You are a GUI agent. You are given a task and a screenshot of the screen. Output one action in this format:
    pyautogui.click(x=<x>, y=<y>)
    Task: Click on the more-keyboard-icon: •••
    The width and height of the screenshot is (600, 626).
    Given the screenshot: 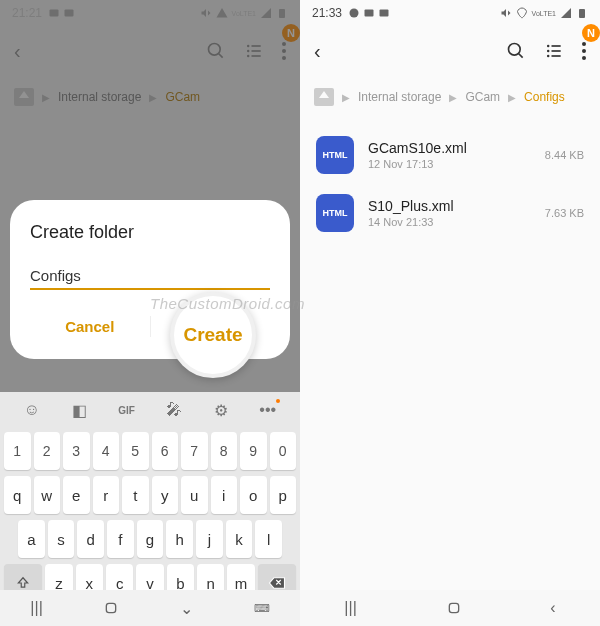 What is the action you would take?
    pyautogui.click(x=268, y=410)
    